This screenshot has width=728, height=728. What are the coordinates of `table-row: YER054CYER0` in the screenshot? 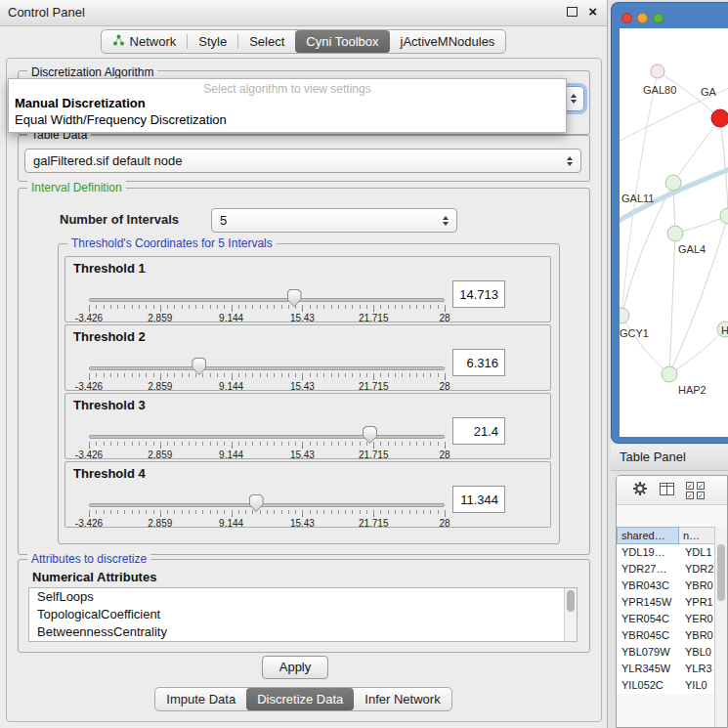 It's located at (666, 620).